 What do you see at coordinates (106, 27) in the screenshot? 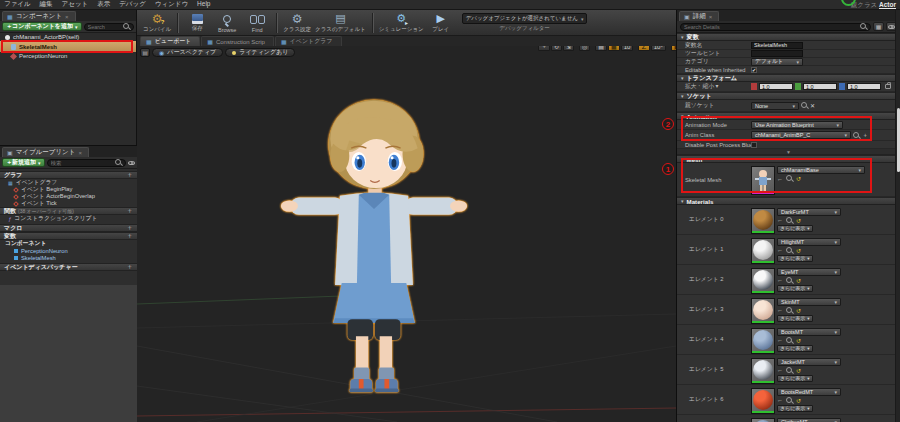
I see `components-search-input` at bounding box center [106, 27].